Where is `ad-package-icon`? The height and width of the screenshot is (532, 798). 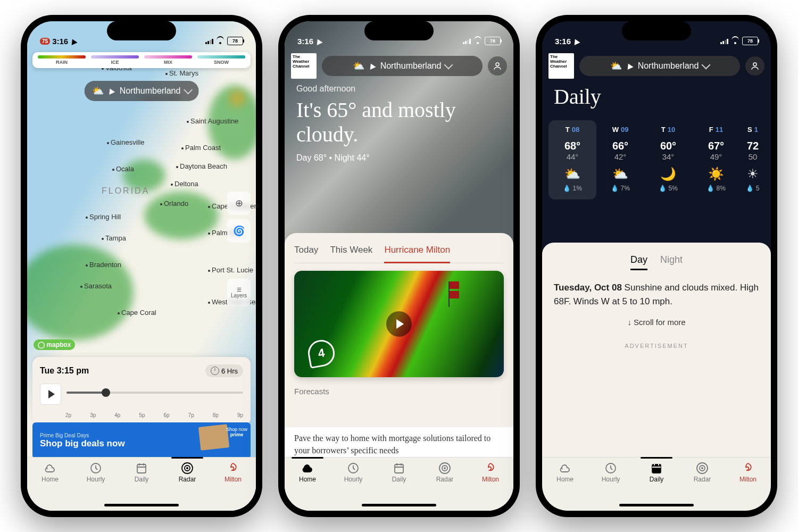 ad-package-icon is located at coordinates (214, 437).